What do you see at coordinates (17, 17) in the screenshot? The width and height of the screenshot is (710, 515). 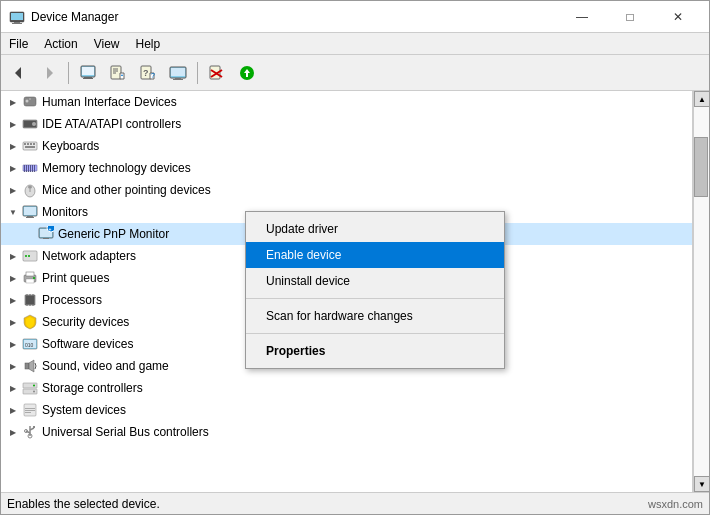 I see `title-bar-icon` at bounding box center [17, 17].